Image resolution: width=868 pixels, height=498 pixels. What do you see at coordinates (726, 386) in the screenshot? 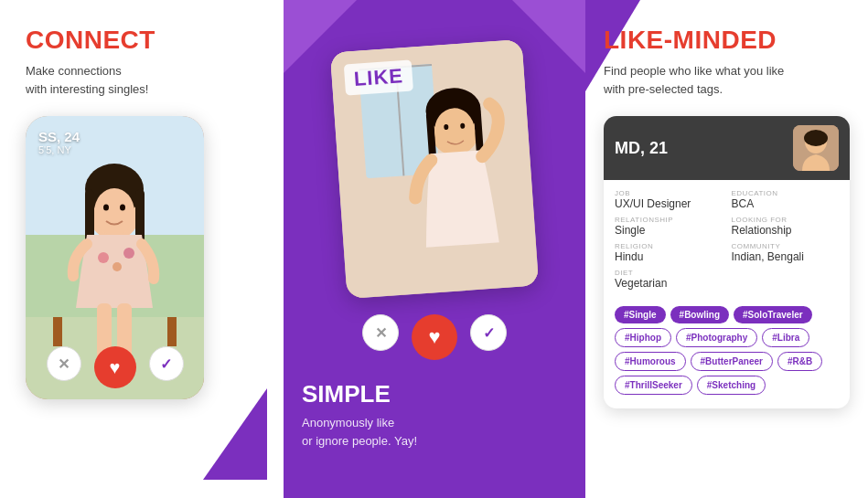
I see `tags-row-4: #ThrillSeeker #Sketching` at bounding box center [726, 386].